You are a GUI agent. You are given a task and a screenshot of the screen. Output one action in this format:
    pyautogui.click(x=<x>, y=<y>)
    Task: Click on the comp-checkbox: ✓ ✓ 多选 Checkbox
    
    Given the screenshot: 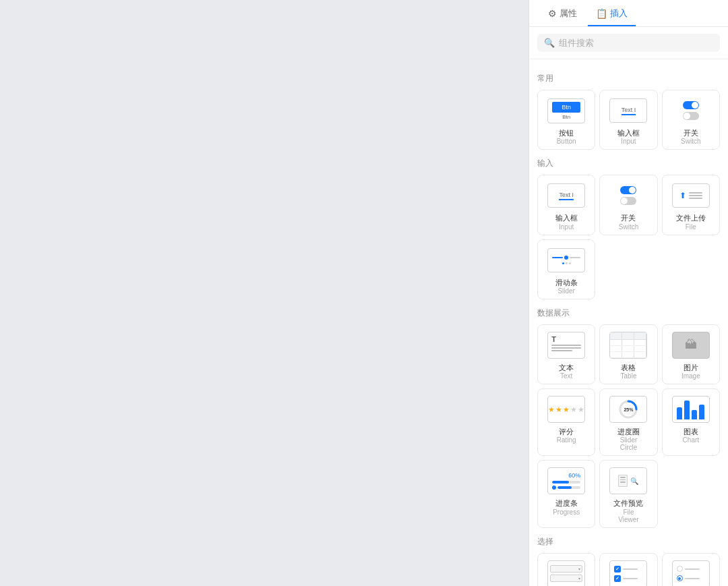 What is the action you would take?
    pyautogui.click(x=628, y=569)
    